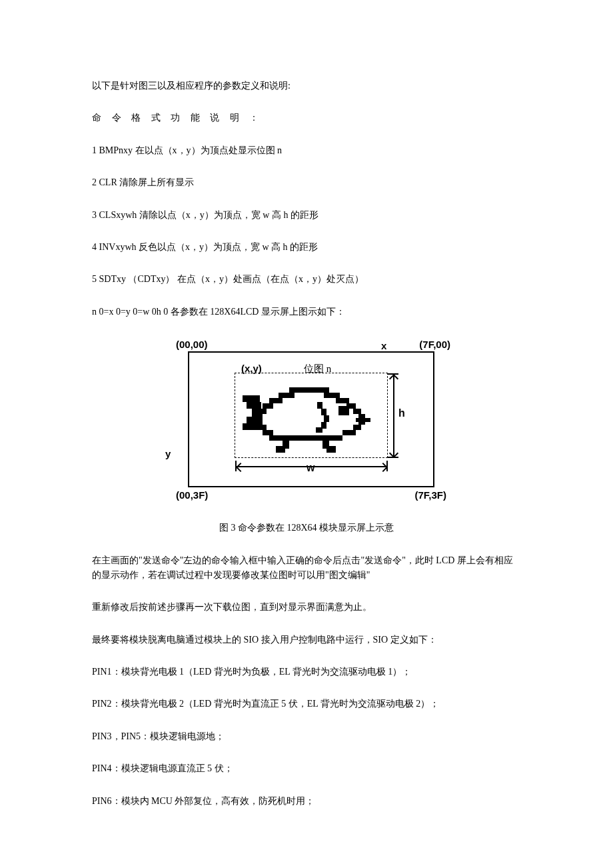  What do you see at coordinates (306, 312) in the screenshot?
I see `params-note: n 0=x 0=y 0=w 0h 0 各参数在 128X64LCD 显示屏上图示…` at bounding box center [306, 312].